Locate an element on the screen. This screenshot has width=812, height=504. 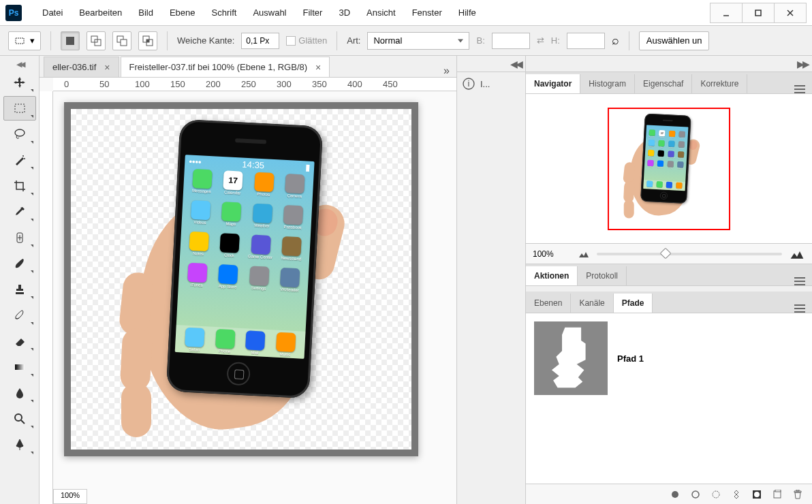
lasso-tool is located at coordinates (20, 134).